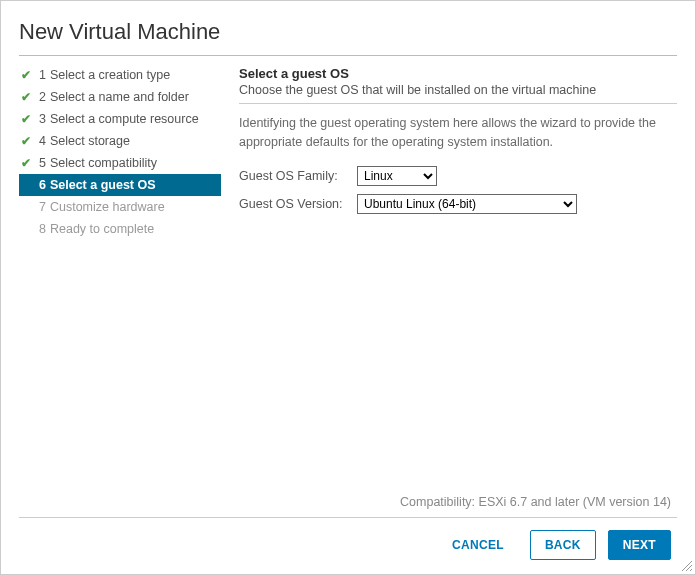 This screenshot has height=575, width=696. Describe the element at coordinates (124, 119) in the screenshot. I see `step-label: Select a compute resource` at that location.